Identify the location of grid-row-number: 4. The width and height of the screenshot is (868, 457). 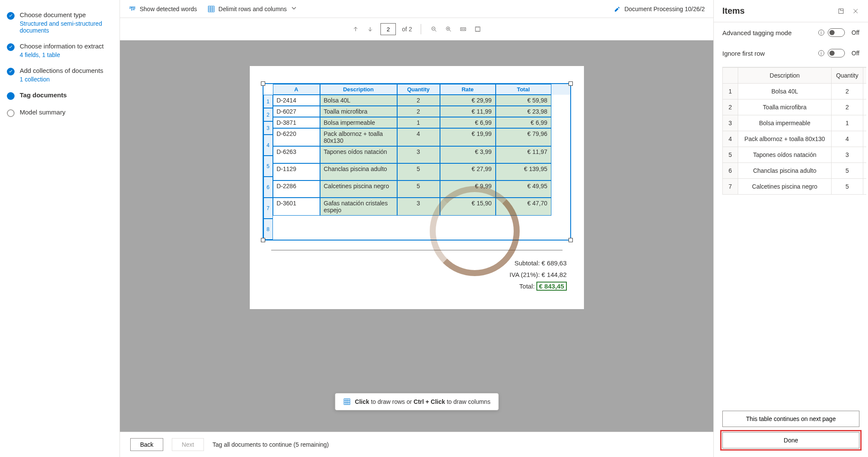
(268, 145).